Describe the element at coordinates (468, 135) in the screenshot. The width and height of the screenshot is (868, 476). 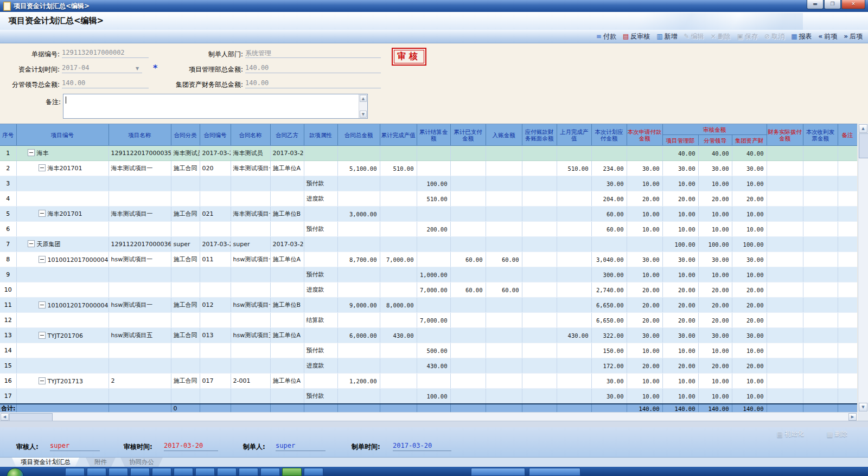
I see `col-header: 累计已支付金额` at that location.